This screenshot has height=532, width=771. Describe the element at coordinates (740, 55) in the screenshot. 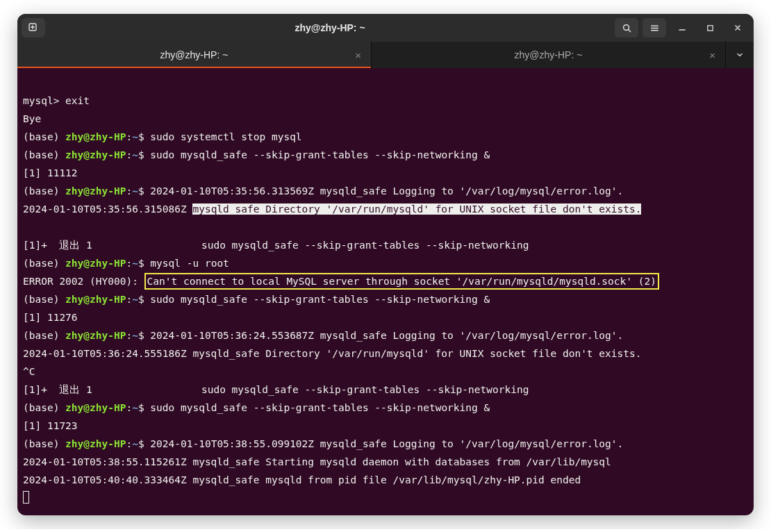

I see `tab-dropdown-button` at that location.